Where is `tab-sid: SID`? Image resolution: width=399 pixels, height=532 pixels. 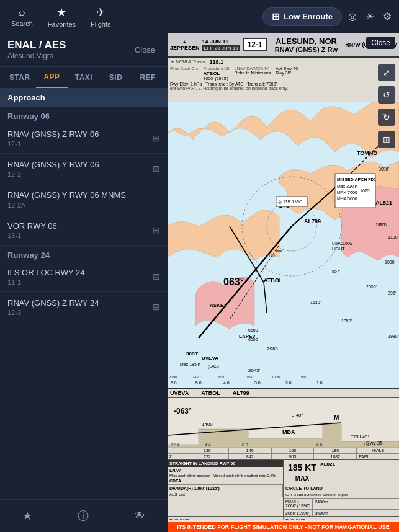 tab-sid: SID is located at coordinates (116, 78).